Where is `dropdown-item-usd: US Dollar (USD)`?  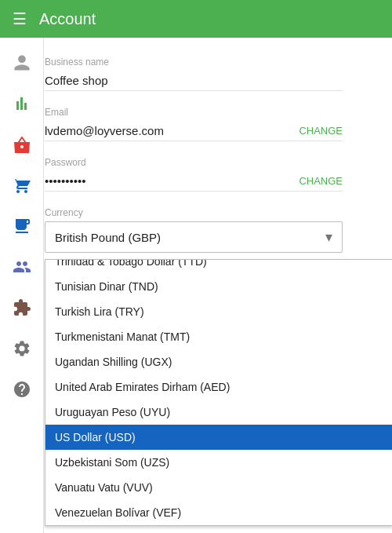
dropdown-item-usd: US Dollar (USD) is located at coordinates (219, 437).